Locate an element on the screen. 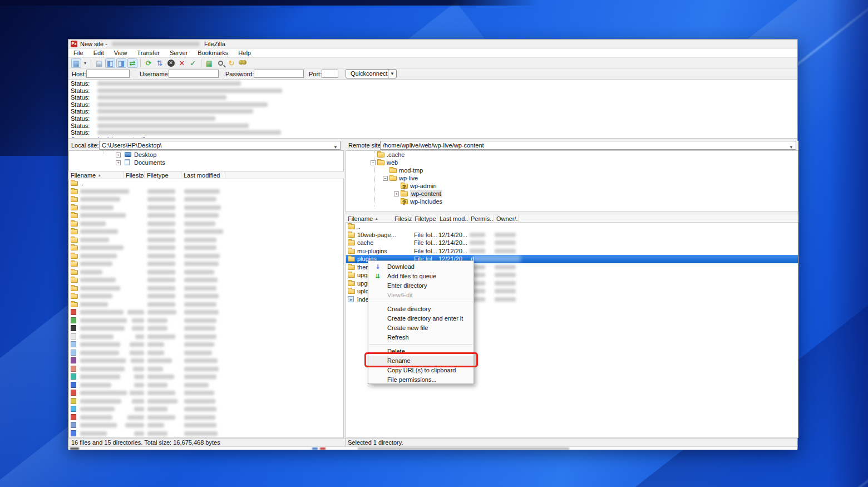  remote-directory-tree: .cache−webmod-tmp−wp-live?wp-admin+wp-co… is located at coordinates (572, 181).